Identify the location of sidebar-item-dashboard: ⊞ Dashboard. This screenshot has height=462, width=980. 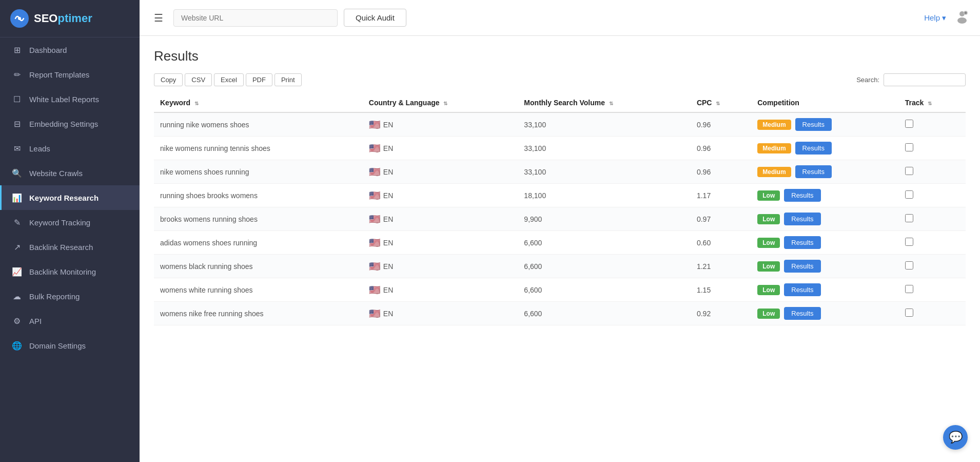
(70, 50).